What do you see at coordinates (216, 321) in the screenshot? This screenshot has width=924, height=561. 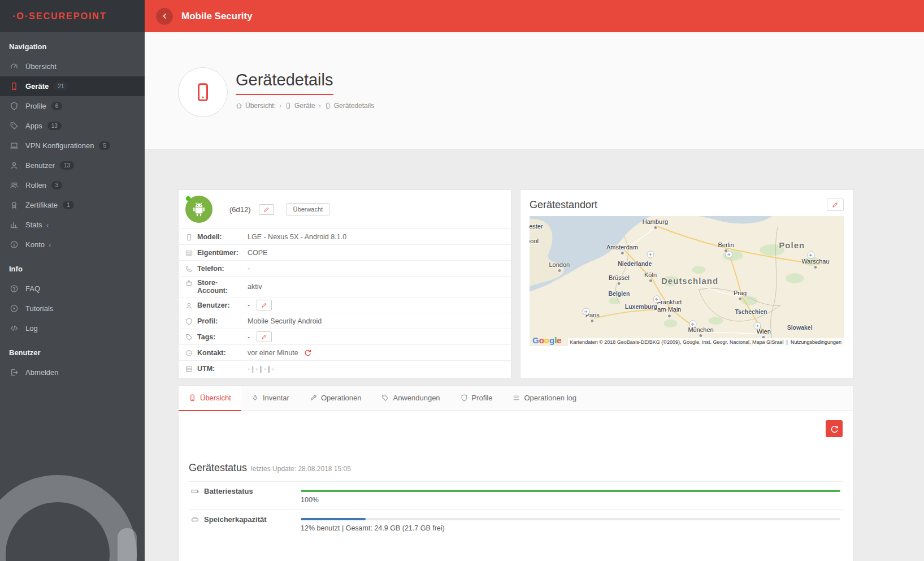 I see `device-detail-label: Profil:` at bounding box center [216, 321].